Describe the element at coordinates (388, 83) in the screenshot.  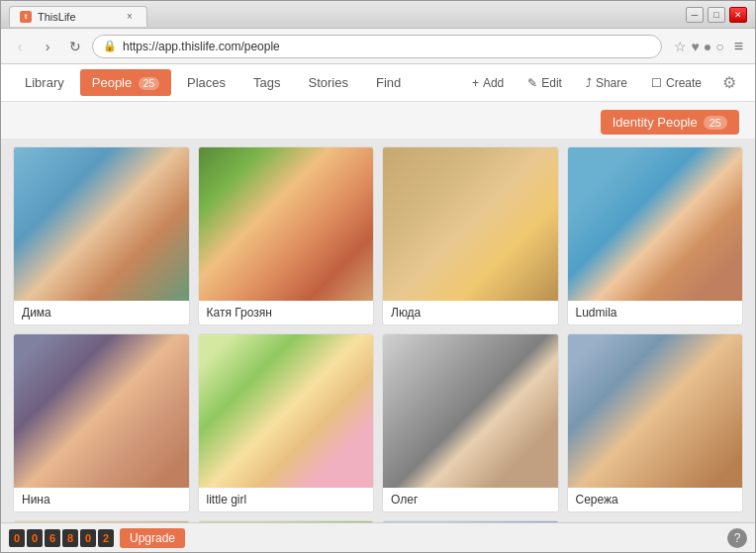
I see `nav-find: Find` at that location.